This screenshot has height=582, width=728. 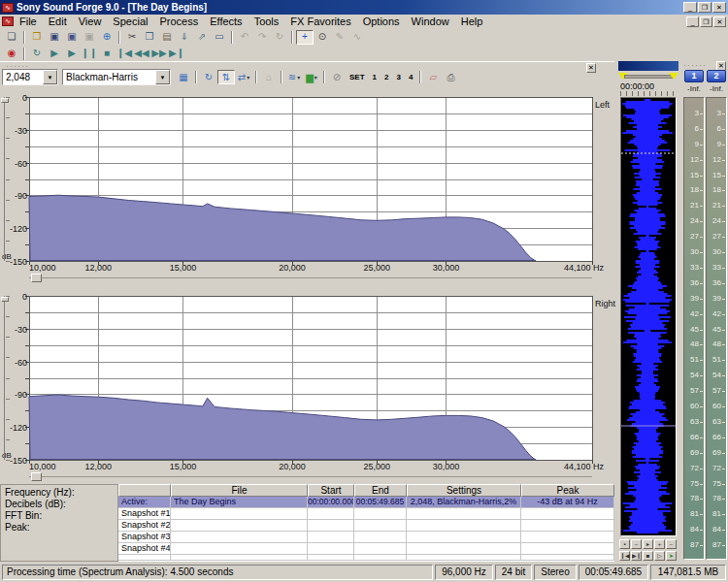 I want to click on paste-special-button: ⇓, so click(x=184, y=37).